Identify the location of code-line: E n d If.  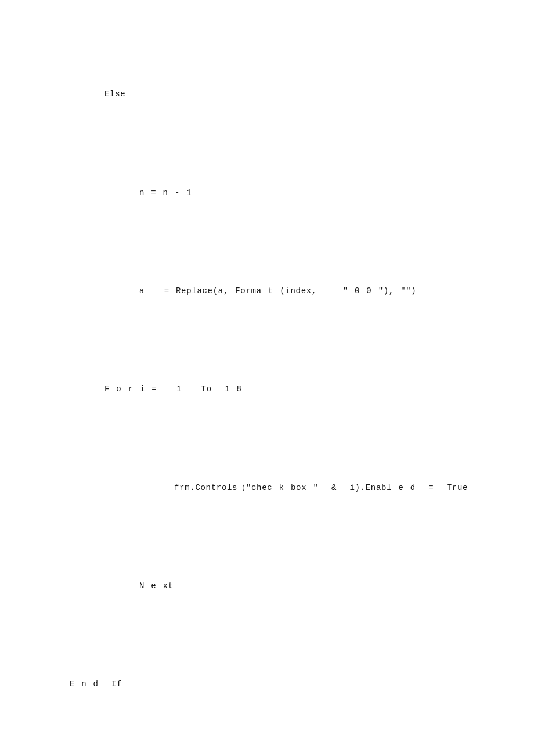
(267, 684).